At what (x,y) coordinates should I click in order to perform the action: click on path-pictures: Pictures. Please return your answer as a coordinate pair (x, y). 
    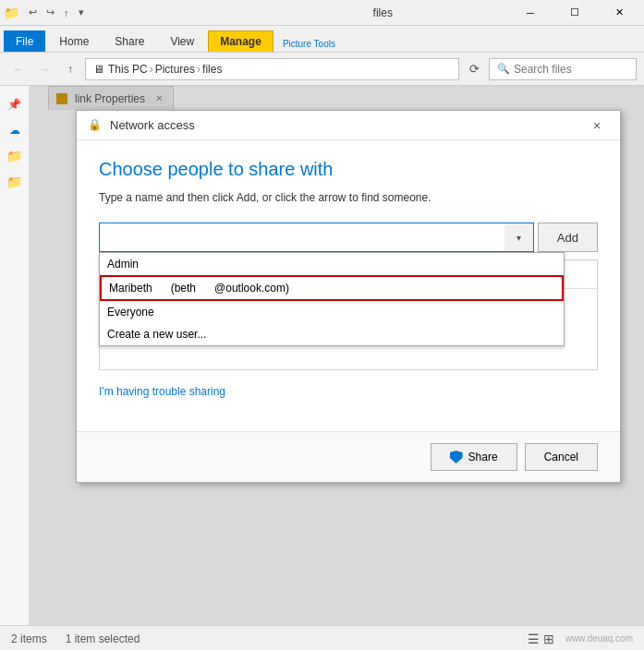
    Looking at the image, I should click on (176, 69).